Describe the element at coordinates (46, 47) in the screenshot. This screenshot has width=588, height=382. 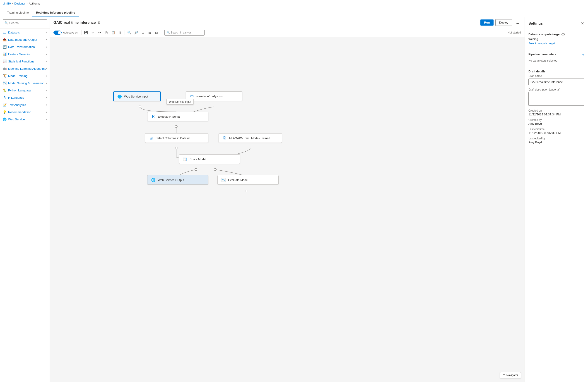
I see `chevron-right-icon-data-transformation: ›` at that location.